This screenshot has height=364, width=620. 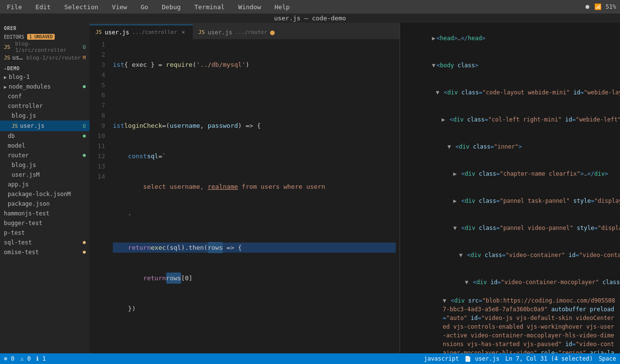 I want to click on folder-label-model: model, so click(x=16, y=146).